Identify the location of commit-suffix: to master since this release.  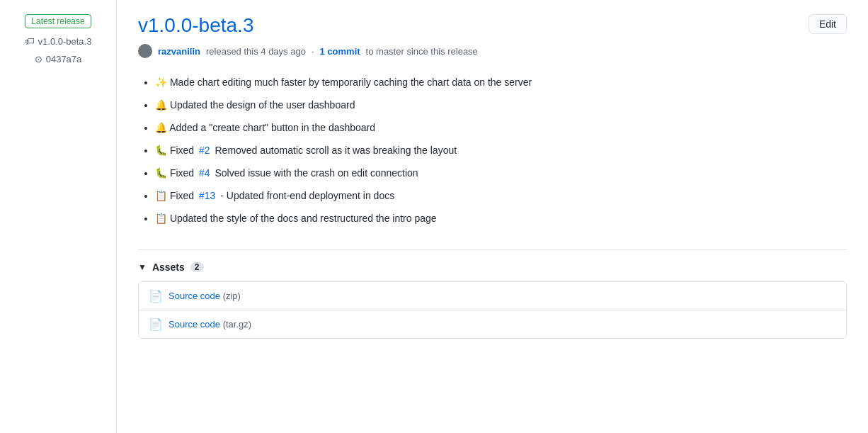
(422, 51).